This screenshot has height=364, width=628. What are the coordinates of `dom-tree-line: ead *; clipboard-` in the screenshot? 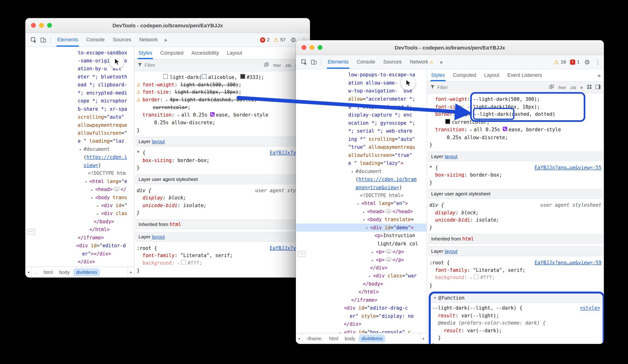 It's located at (80, 85).